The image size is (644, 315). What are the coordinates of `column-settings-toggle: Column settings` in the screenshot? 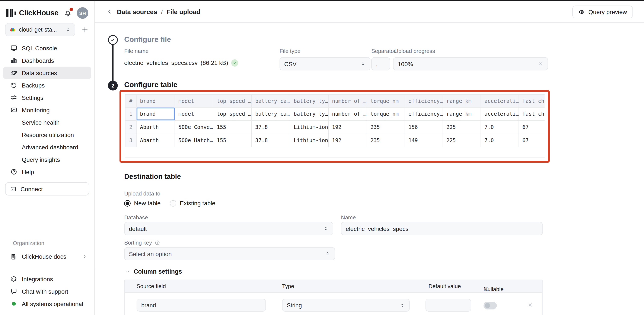 It's located at (154, 272).